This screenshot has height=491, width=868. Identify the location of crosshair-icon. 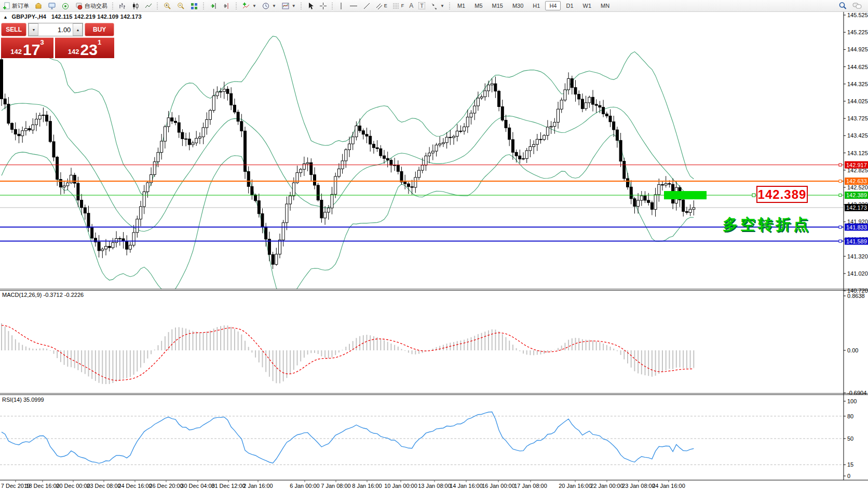
(323, 6).